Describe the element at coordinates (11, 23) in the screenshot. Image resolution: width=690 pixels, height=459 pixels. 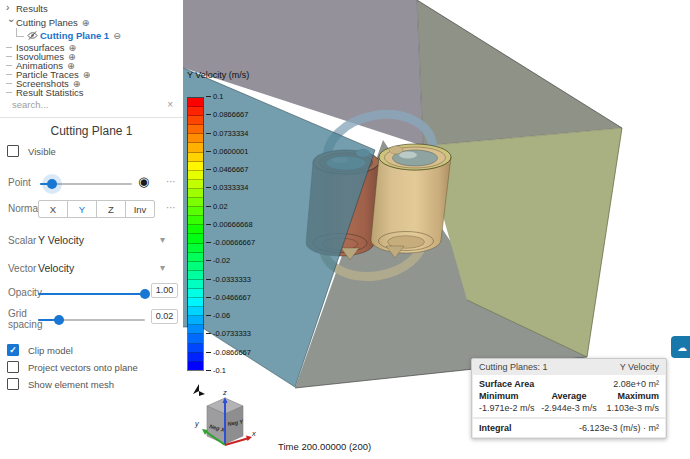
I see `chevron-down-icon: ›` at that location.